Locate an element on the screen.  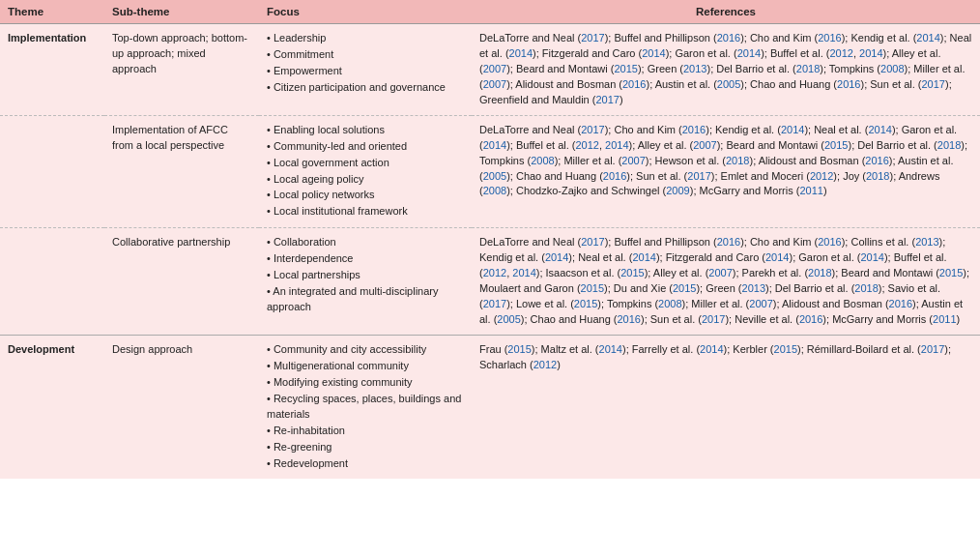
focus-item: Local government action is located at coordinates (365, 163).